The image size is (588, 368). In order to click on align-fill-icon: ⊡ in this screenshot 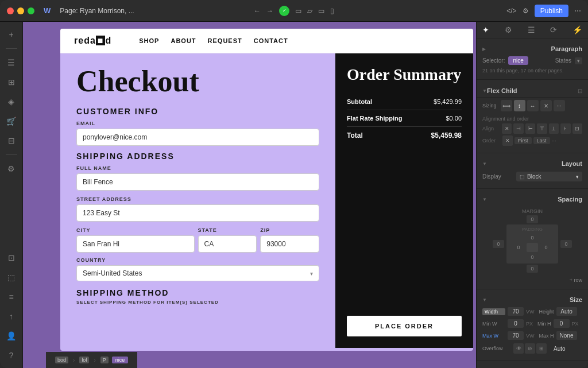, I will do `click(578, 129)`.